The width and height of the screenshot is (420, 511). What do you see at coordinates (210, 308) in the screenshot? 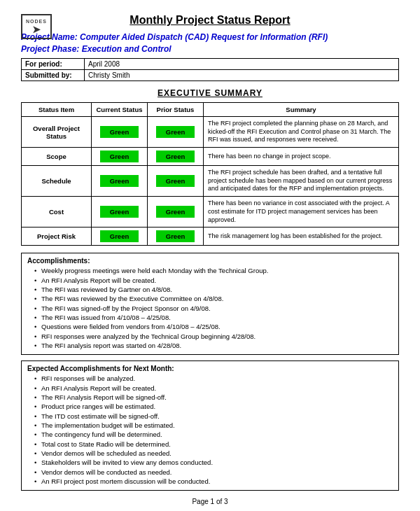
I see `accomplishments-list: Weekly progress meetings were held each …` at bounding box center [210, 308].